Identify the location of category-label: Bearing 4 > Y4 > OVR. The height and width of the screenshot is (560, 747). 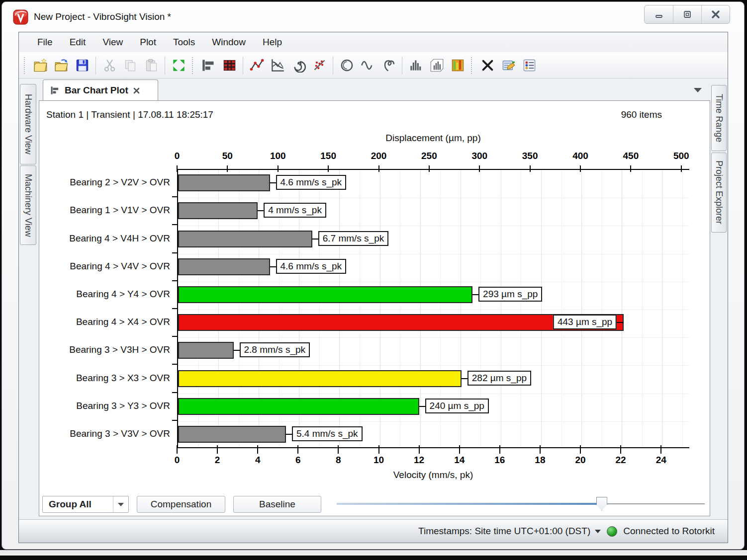
(104, 294).